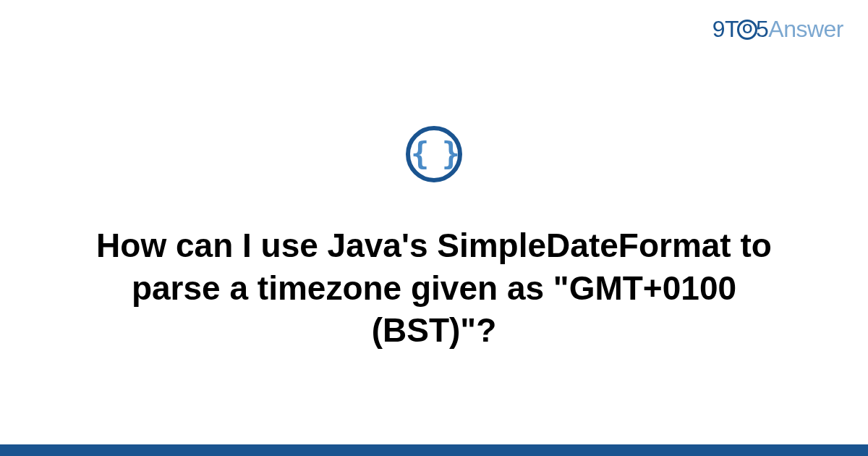 This screenshot has width=868, height=456. I want to click on code-braces-icon: { }, so click(434, 153).